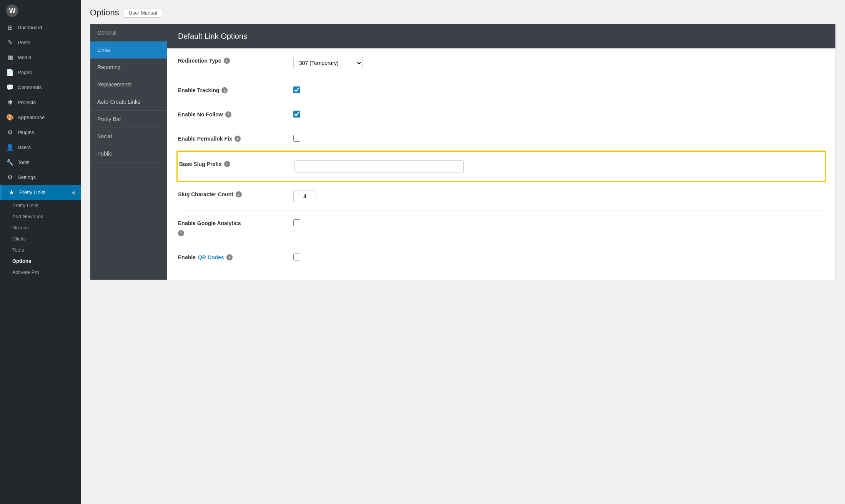 The image size is (845, 504). I want to click on nav-label-plugins: Plugins, so click(26, 132).